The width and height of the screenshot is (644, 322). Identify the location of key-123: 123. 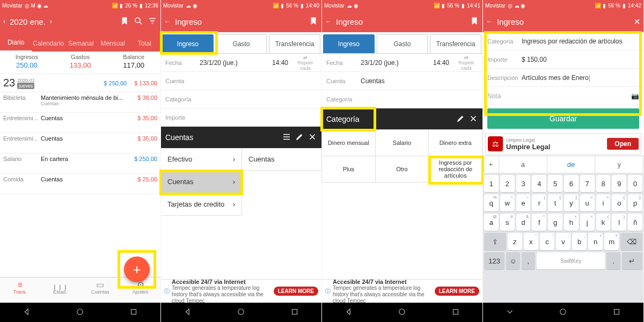
(494, 261).